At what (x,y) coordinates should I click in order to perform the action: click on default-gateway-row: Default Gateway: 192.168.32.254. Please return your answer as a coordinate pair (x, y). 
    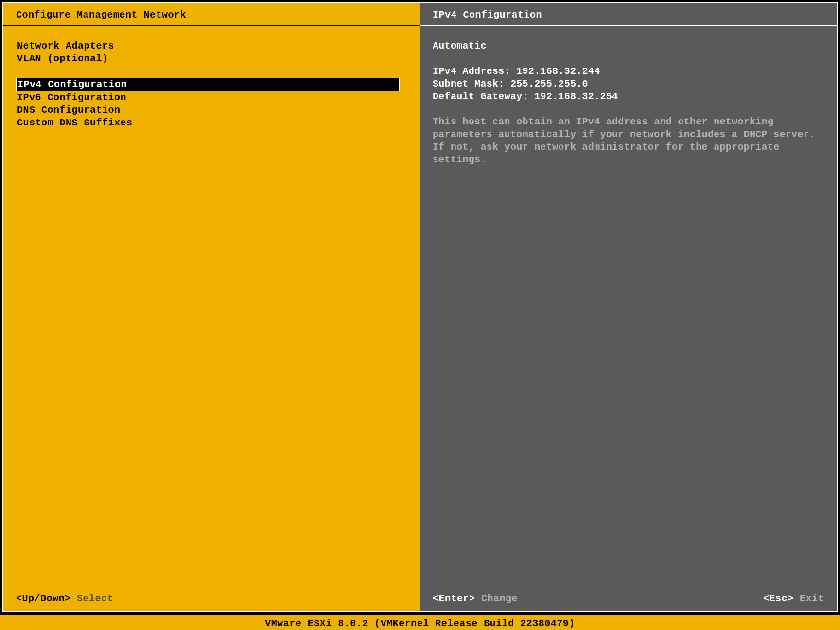
    Looking at the image, I should click on (628, 97).